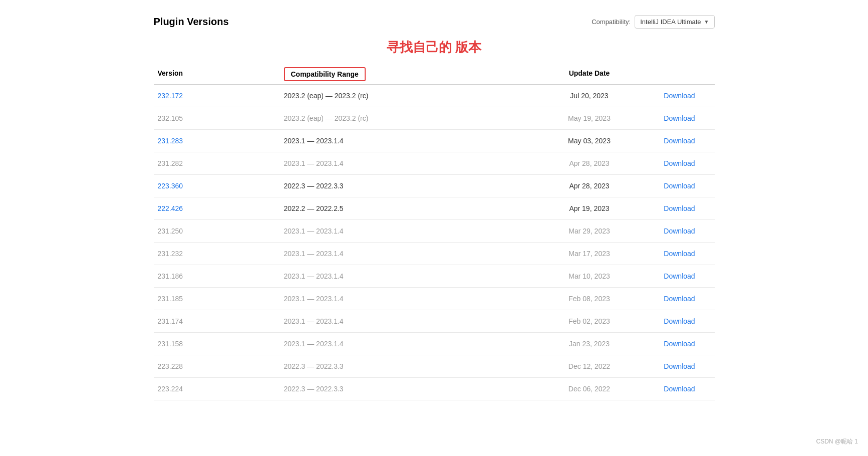 The width and height of the screenshot is (868, 456). I want to click on version-link: 222.426, so click(219, 208).